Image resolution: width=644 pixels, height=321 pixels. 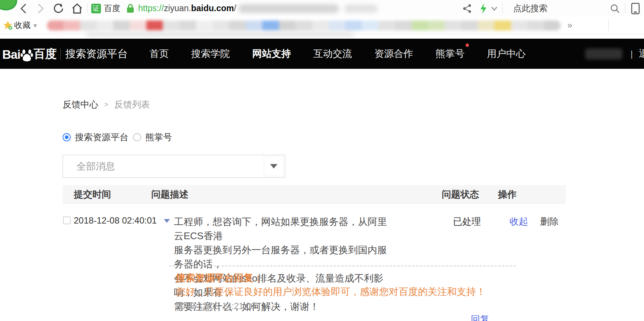 I want to click on nav-item-interaction: 互动交流, so click(x=333, y=54).